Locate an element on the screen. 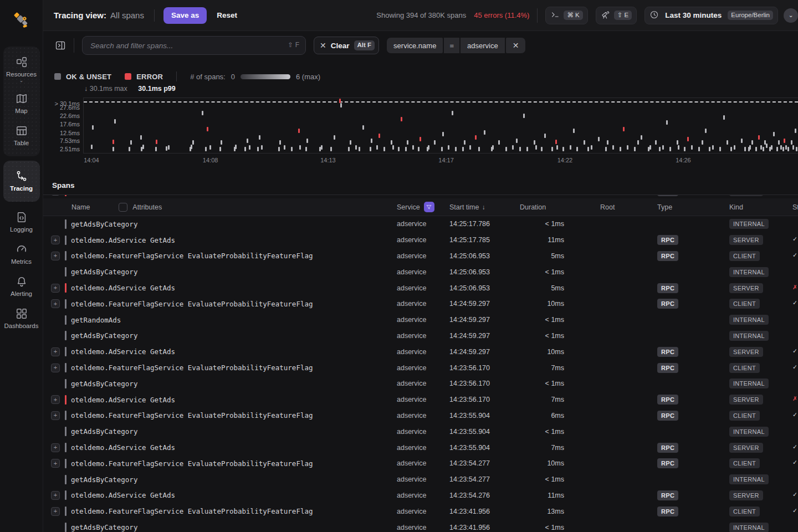  attributes-checkbox is located at coordinates (123, 207).